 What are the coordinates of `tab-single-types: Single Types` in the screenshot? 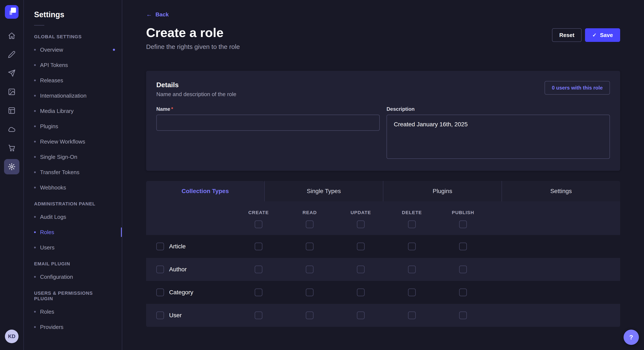 It's located at (324, 191).